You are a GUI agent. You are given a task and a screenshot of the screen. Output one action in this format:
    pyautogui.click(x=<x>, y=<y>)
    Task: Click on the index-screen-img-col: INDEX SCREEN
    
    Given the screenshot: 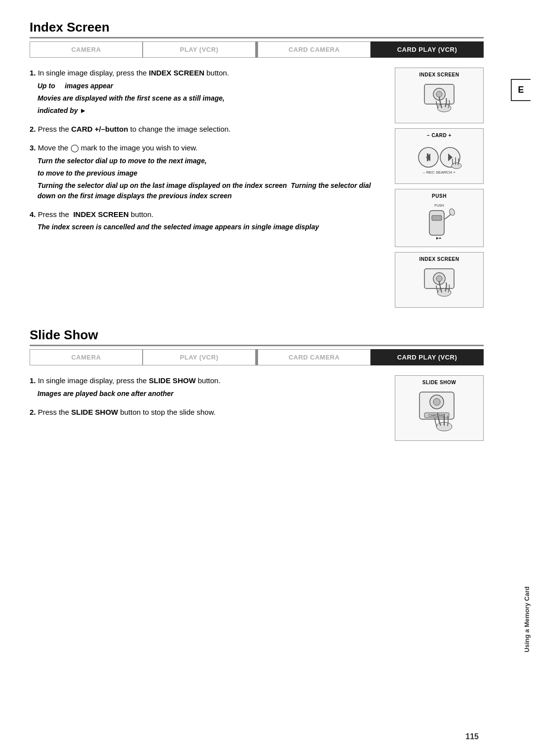 What is the action you would take?
    pyautogui.click(x=439, y=187)
    